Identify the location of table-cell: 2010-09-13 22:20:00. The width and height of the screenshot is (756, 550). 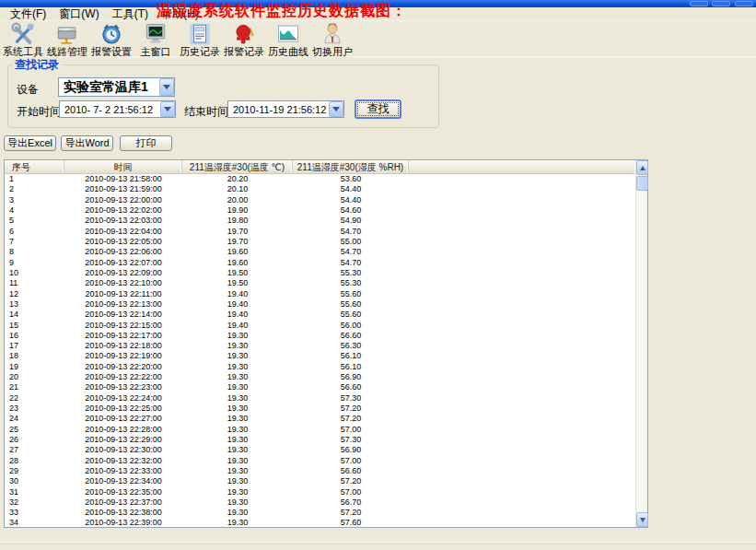
(123, 367).